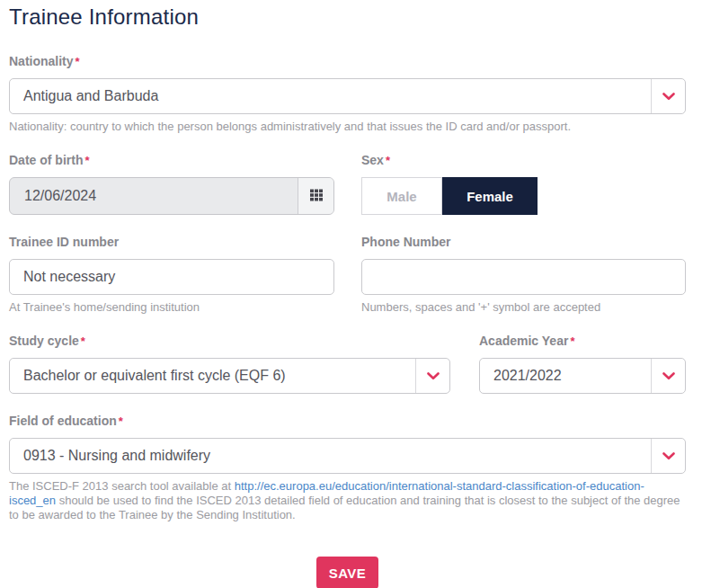 The height and width of the screenshot is (588, 702). What do you see at coordinates (331, 456) in the screenshot?
I see `field-of-education-selected-value: 0913 - Nursing and midwifery` at bounding box center [331, 456].